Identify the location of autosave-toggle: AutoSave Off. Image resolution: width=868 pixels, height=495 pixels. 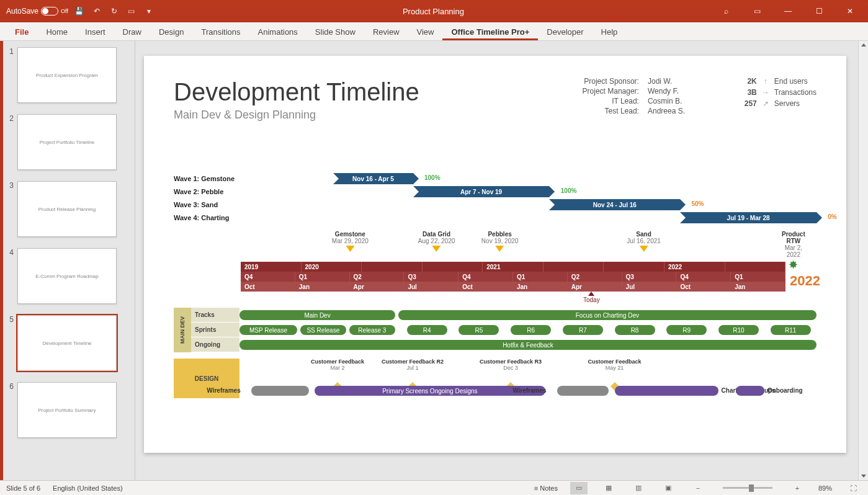
(37, 11).